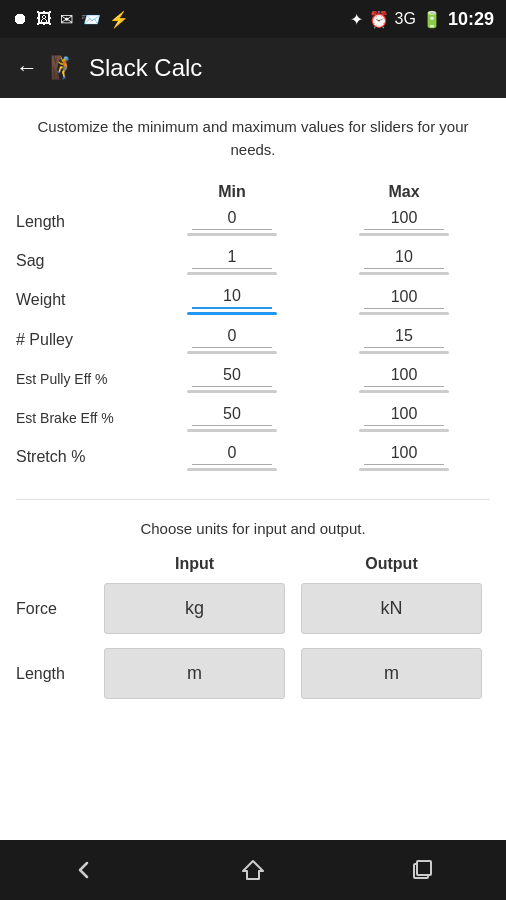  I want to click on status-icons-left: ⏺ 🖼 ✉ 📨 ⚡, so click(70, 20).